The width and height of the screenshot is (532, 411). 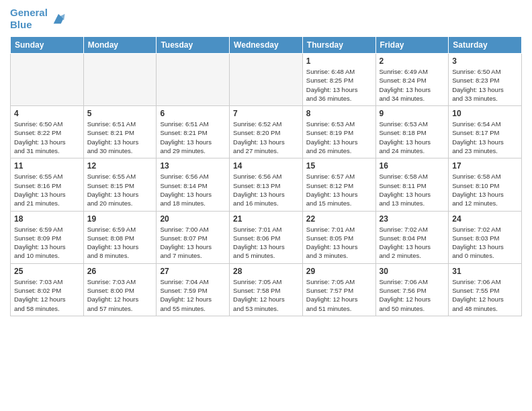 What do you see at coordinates (339, 185) in the screenshot?
I see `calendar-cell: 15Sunrise: 6:57 AMSunset: 8:12 PMDayligh…` at bounding box center [339, 185].